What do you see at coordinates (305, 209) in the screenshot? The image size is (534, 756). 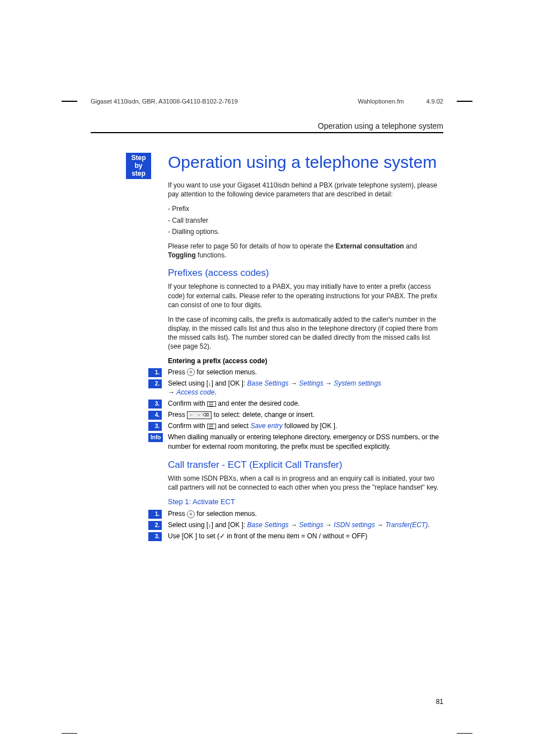 I see `bullet-prefix: - Prefix` at bounding box center [305, 209].